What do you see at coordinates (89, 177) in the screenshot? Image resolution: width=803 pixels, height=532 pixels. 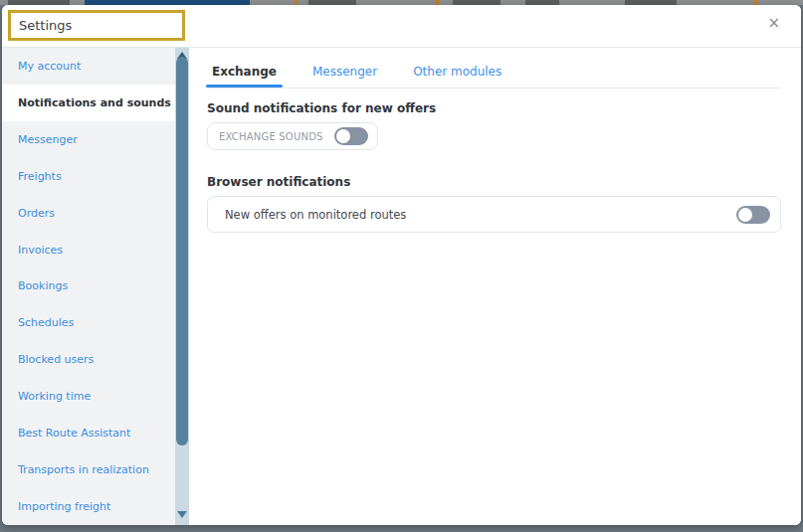 I see `sidebar-item-freights: Freights` at bounding box center [89, 177].